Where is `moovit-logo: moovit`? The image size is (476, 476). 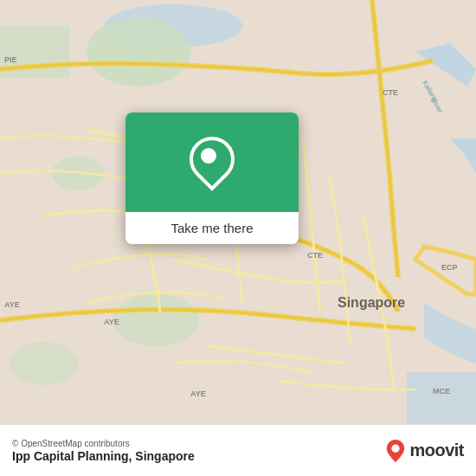
moovit-logo: moovit is located at coordinates (425, 451).